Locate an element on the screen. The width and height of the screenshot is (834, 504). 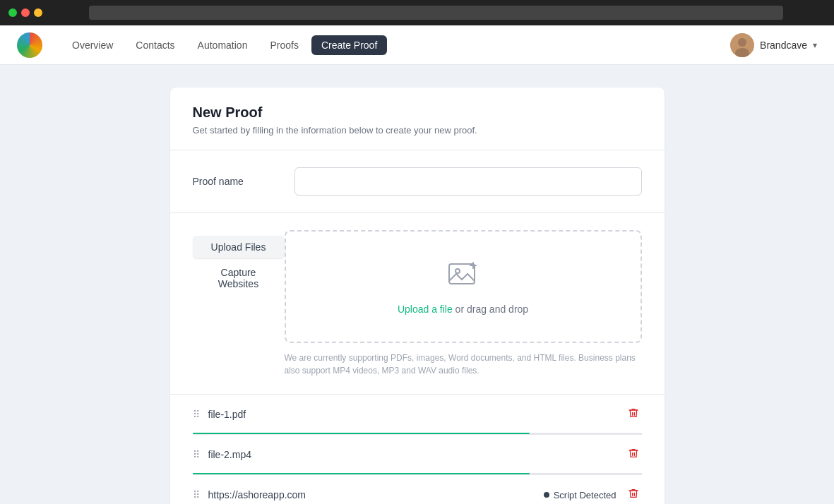
minimize-button is located at coordinates (38, 13).